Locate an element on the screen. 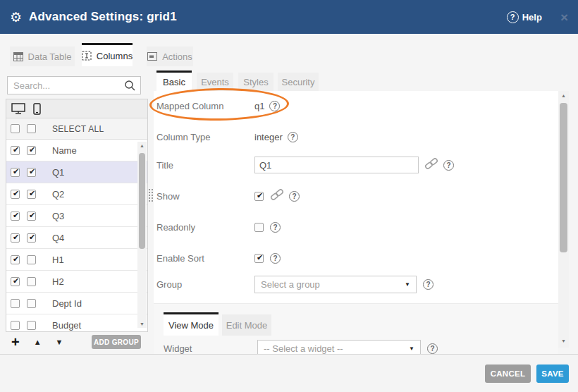 The height and width of the screenshot is (392, 578). enable-sort-checkbox is located at coordinates (259, 258).